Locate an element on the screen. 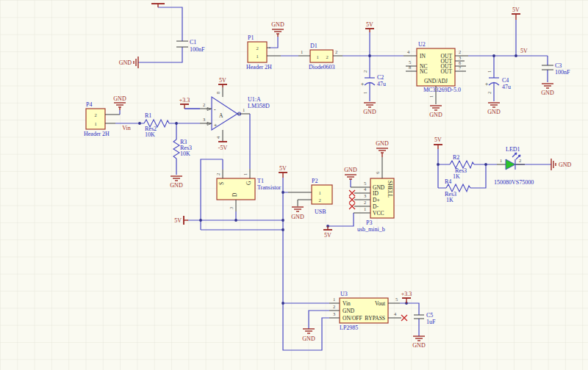 The width and height of the screenshot is (588, 370). p3-pin-dminus-name: D- is located at coordinates (376, 207).